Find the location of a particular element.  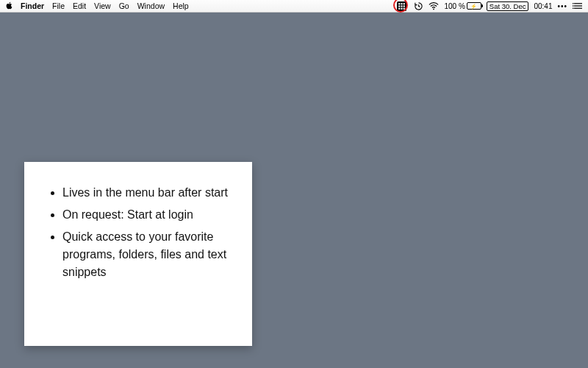

menu-go: Go is located at coordinates (124, 6).